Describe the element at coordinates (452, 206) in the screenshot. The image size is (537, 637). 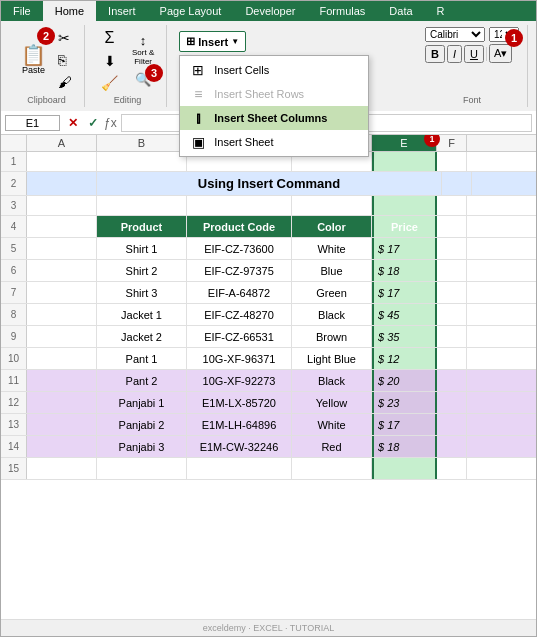
I see `cell-f3` at that location.